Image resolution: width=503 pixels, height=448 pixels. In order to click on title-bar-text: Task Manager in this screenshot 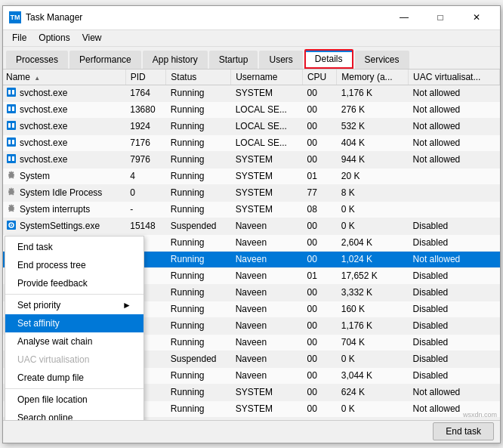, I will do `click(206, 17)`.